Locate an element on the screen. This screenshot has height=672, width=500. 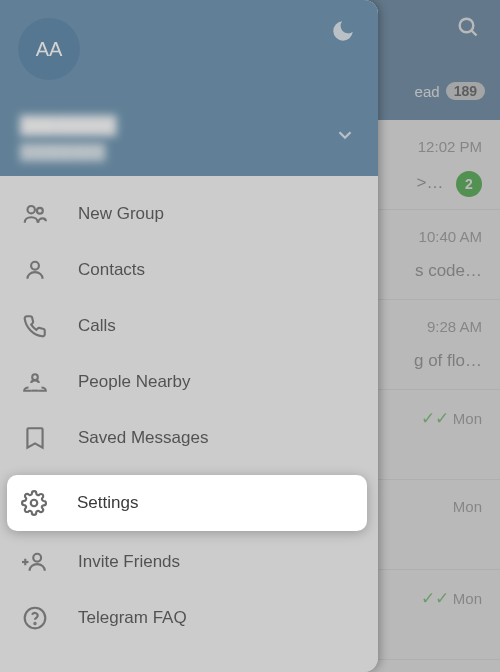
chat-preview: s code… is located at coordinates (448, 270).